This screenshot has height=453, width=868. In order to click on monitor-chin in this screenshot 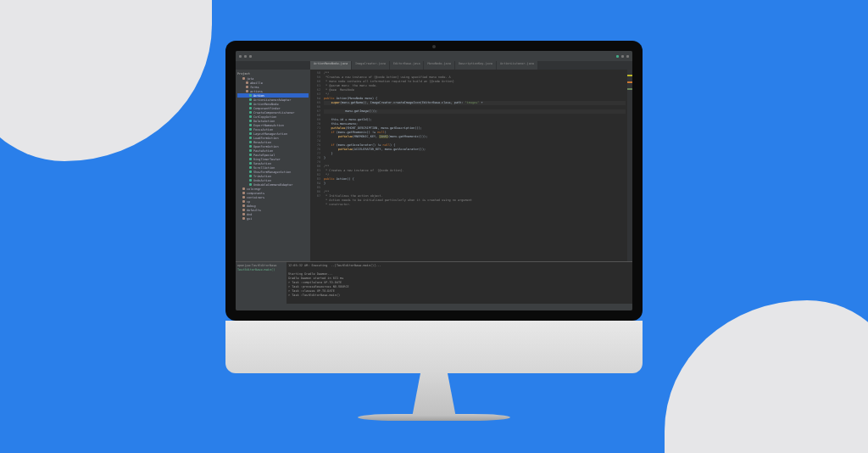, I will do `click(434, 347)`.